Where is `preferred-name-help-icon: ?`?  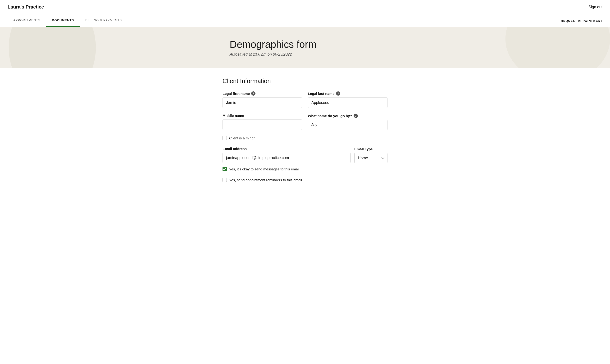 preferred-name-help-icon: ? is located at coordinates (356, 116).